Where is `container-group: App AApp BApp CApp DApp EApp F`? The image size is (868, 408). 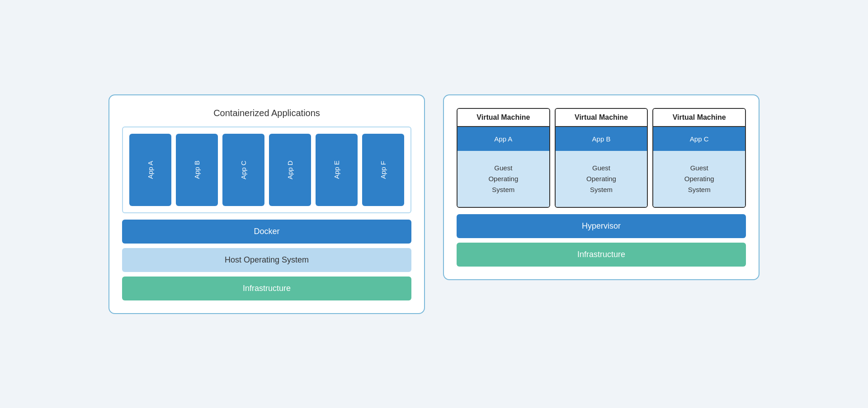 container-group: App AApp BApp CApp DApp EApp F is located at coordinates (267, 170).